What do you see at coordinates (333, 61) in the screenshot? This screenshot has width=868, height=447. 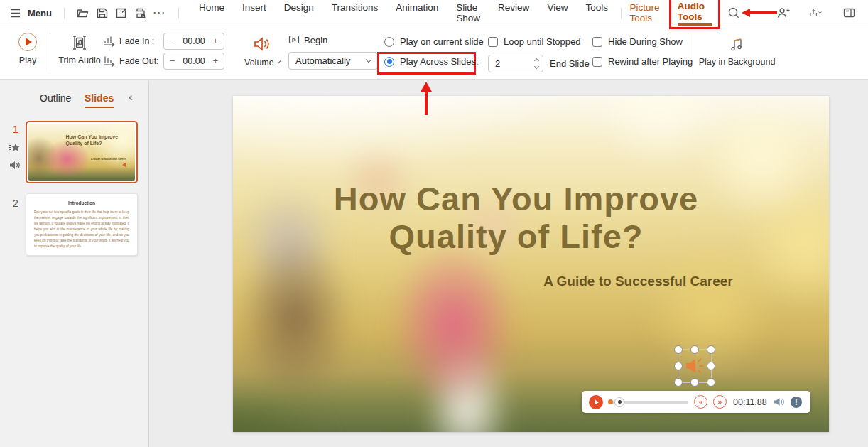 I see `begin-dropdown: Automatically` at bounding box center [333, 61].